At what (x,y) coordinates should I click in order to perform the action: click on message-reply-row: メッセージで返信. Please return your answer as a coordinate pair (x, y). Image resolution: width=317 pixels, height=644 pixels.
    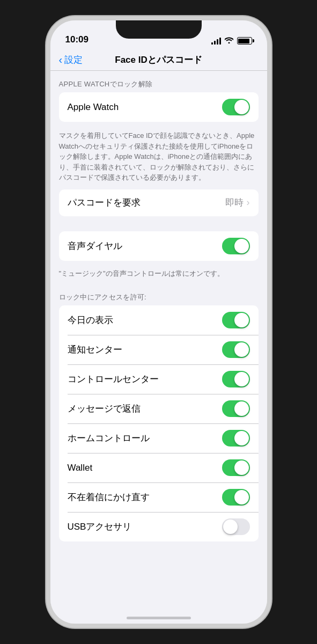
    Looking at the image, I should click on (159, 409).